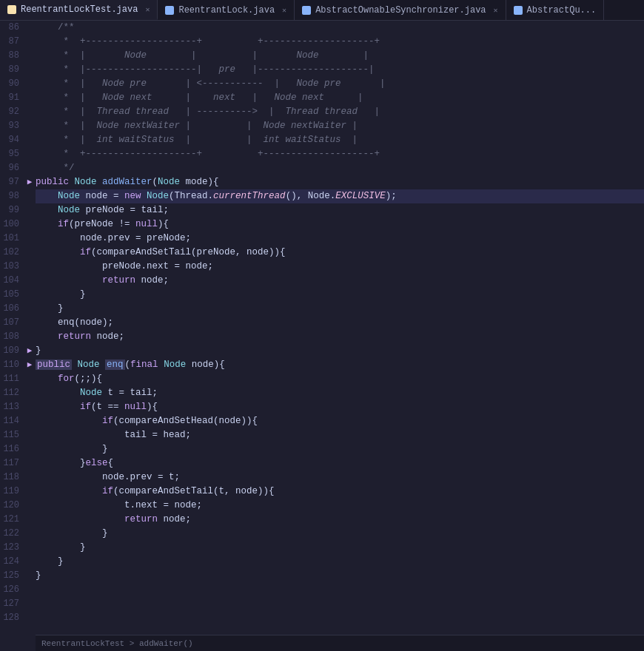 The image size is (644, 651). What do you see at coordinates (340, 98) in the screenshot?
I see `code-line-91: * | Node next | next | Node next |` at bounding box center [340, 98].